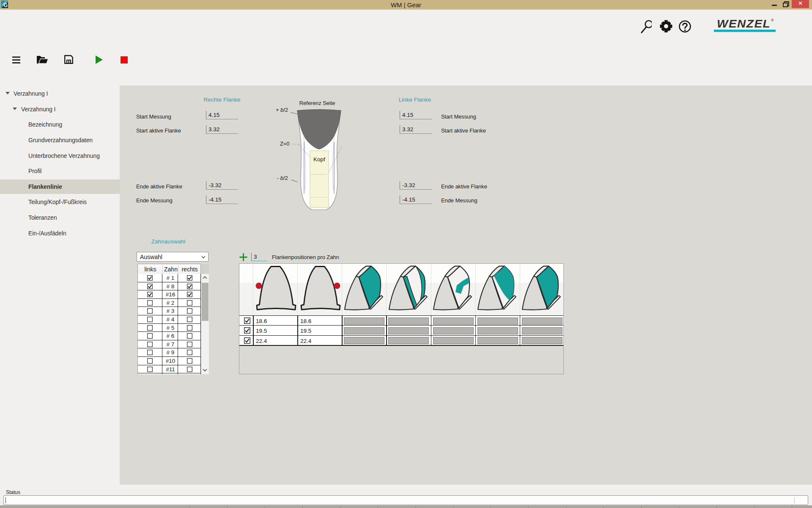  Describe the element at coordinates (6, 6) in the screenshot. I see `svg-text: G` at that location.